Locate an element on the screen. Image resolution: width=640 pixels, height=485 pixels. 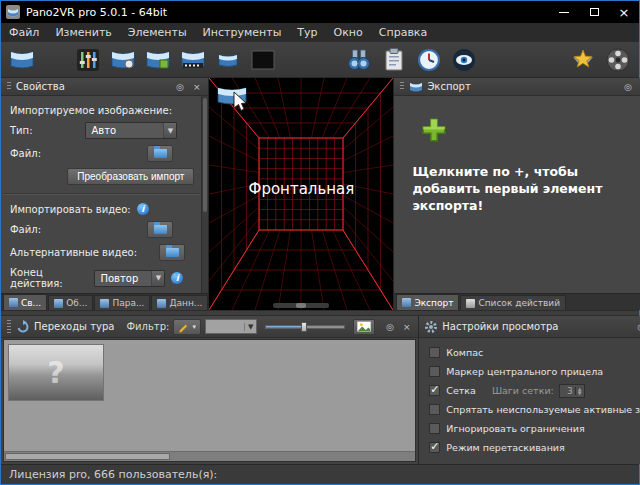
menu-file: Файл is located at coordinates (24, 32).